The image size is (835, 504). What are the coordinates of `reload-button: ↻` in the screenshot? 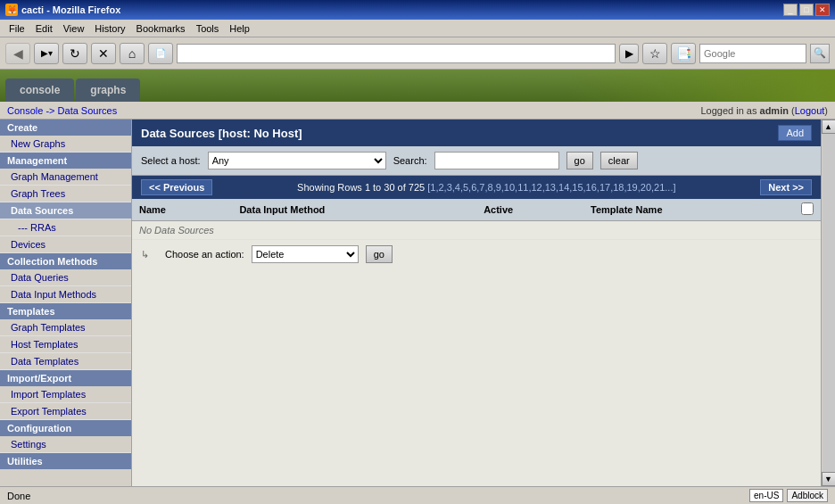 It's located at (75, 54).